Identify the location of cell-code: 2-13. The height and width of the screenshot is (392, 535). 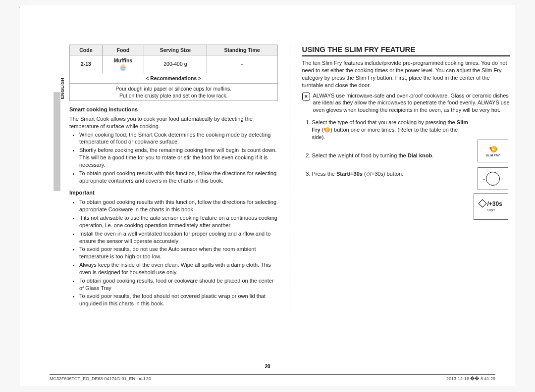
(86, 64).